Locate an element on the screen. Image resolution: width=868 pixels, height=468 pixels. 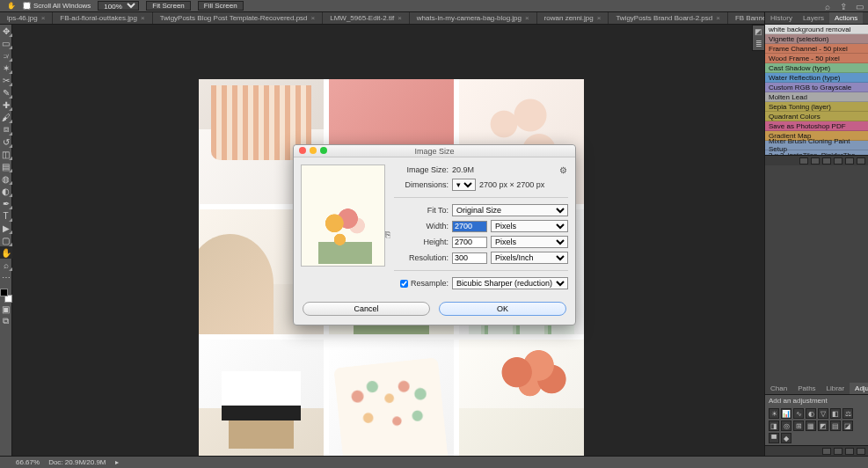
minimize-icon is located at coordinates (313, 150).